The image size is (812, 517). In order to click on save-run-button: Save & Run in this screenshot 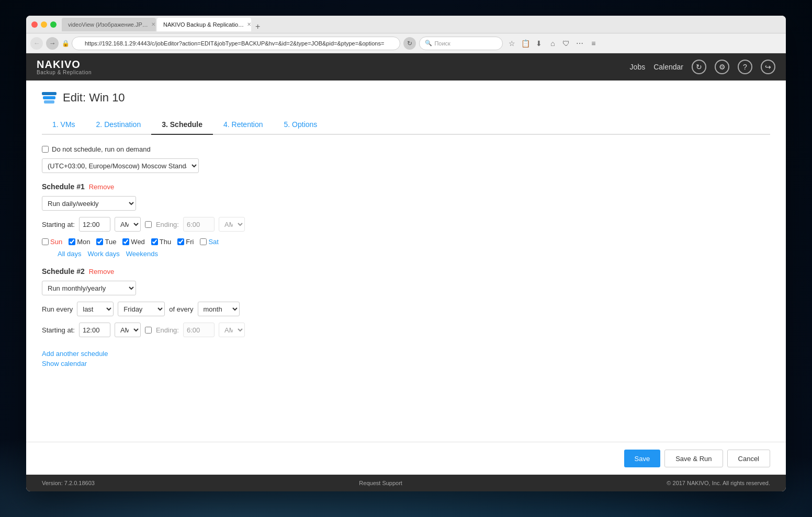, I will do `click(694, 458)`.